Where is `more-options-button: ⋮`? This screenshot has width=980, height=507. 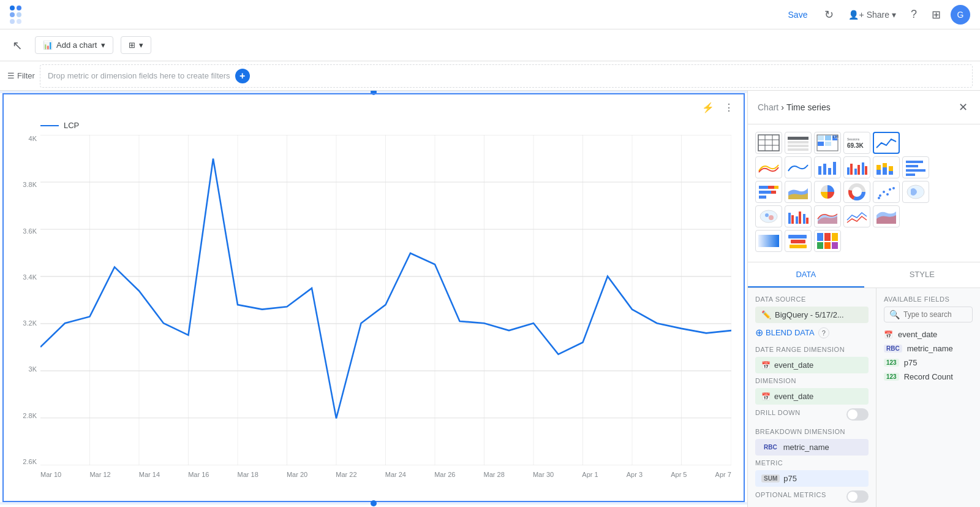
more-options-button: ⋮ is located at coordinates (729, 108).